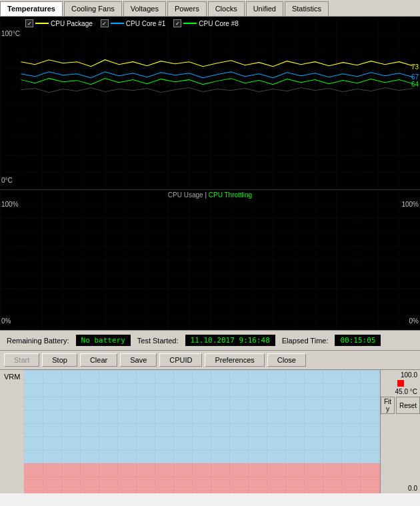 This screenshot has height=506, width=420. I want to click on legend-color-core1, so click(117, 23).